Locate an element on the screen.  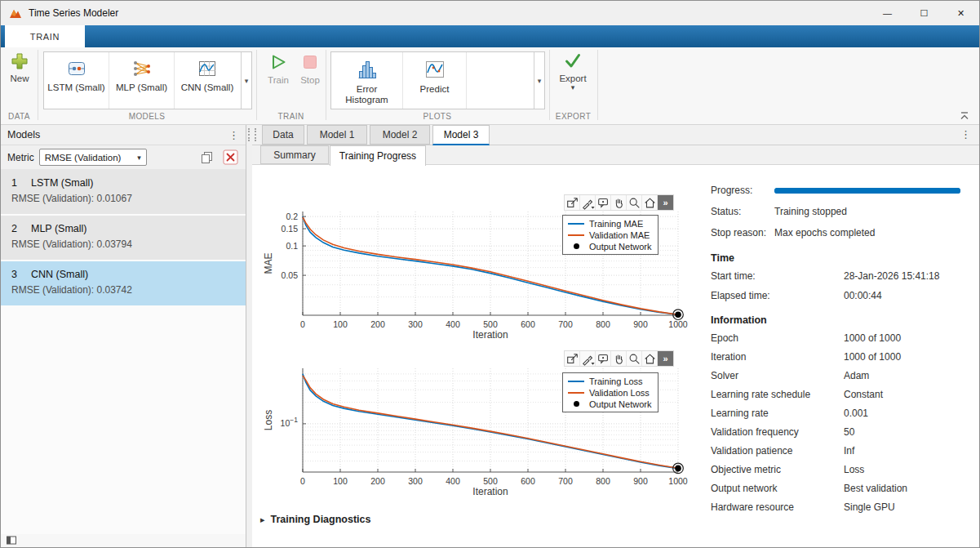
zoom-magnifier-icon is located at coordinates (635, 203).